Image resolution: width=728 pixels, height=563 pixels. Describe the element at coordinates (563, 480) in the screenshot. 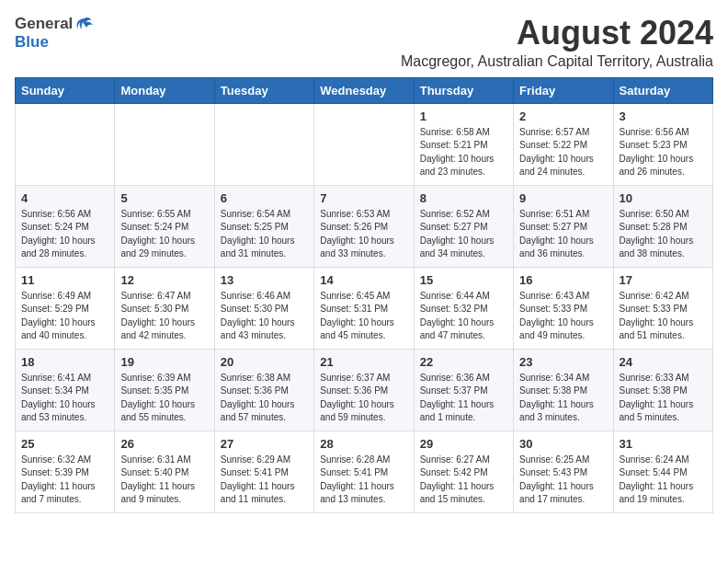

I see `day-info: Sunrise: 6:25 AMSunset: 5:43 PMDaylight:…` at that location.